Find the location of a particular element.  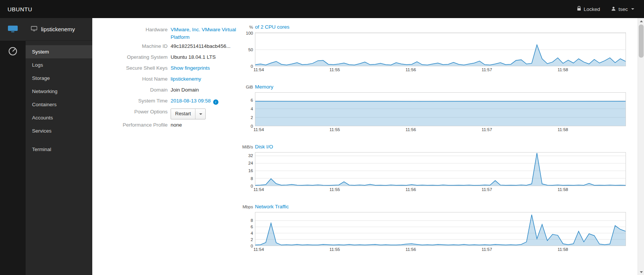

brand-logo: UBUNTU is located at coordinates (20, 9).